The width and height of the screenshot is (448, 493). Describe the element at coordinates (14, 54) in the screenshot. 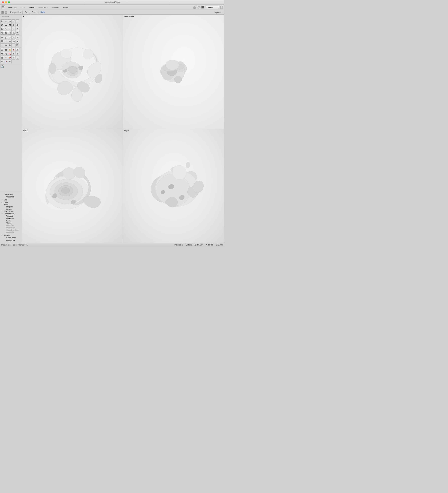

I see `pan-tool` at that location.